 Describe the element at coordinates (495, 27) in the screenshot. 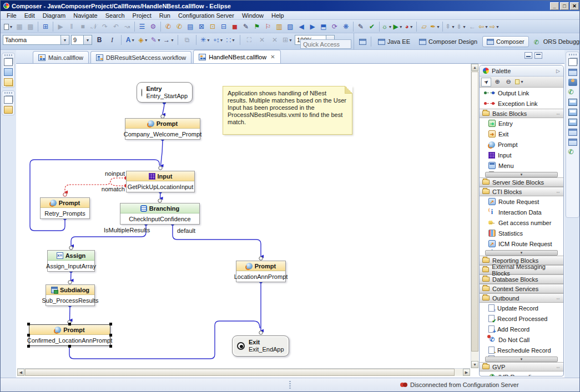

I see `forward-history-icon: ⇨▼` at that location.